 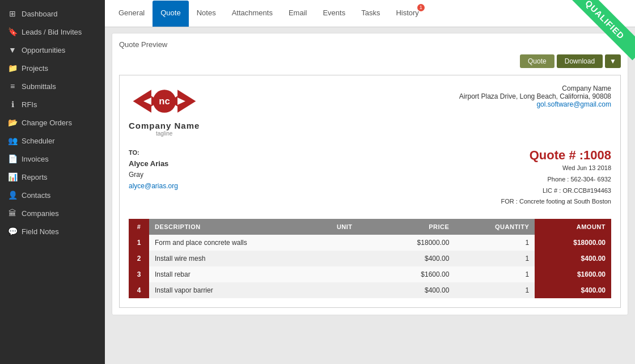 I want to click on sidebar-item-dashboard: ⊞ Dashboard, so click(x=52, y=14).